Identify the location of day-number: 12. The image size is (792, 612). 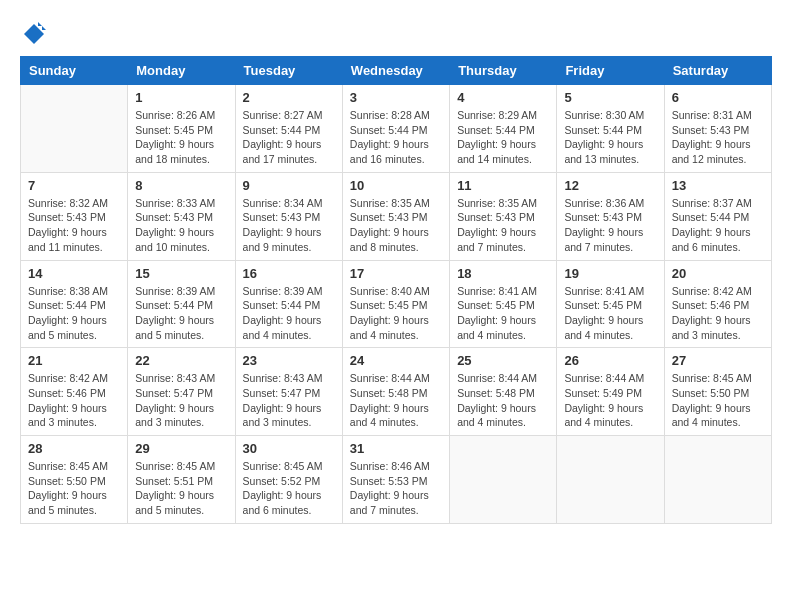
(610, 186).